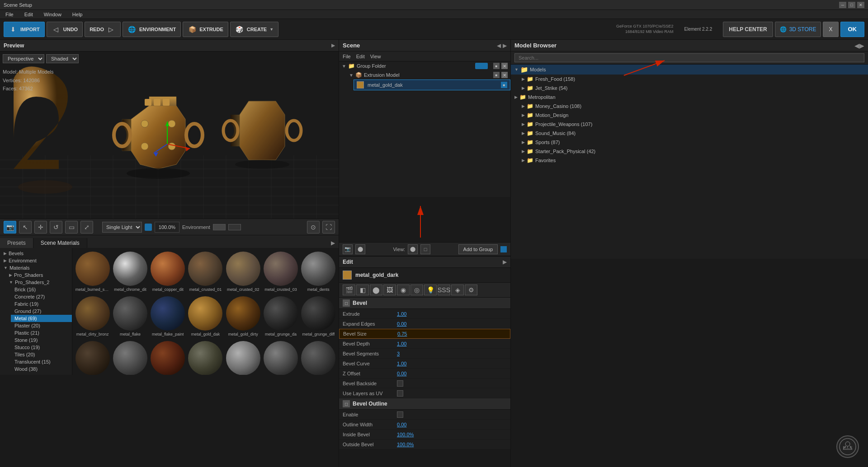 This screenshot has width=868, height=467. Describe the element at coordinates (857, 46) in the screenshot. I see `model-browser-expand-button: ◀` at that location.